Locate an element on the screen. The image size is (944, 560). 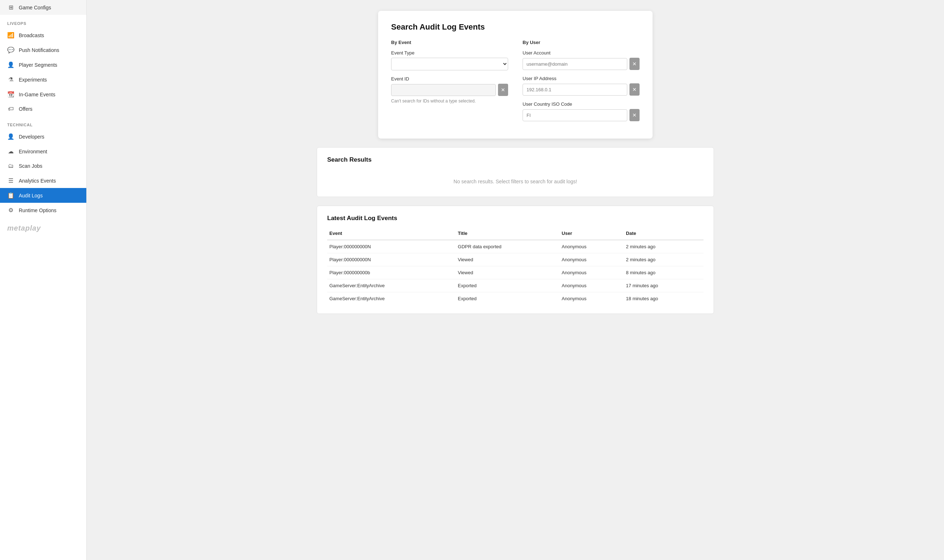
event-type-select is located at coordinates (450, 64).